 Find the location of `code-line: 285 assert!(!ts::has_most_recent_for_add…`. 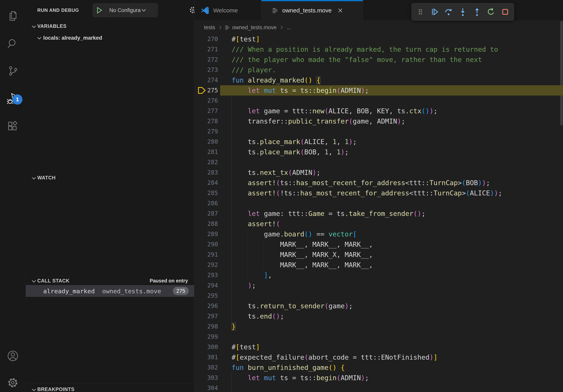

code-line: 285 assert!(!ts::has_most_recent_for_add… is located at coordinates (379, 193).